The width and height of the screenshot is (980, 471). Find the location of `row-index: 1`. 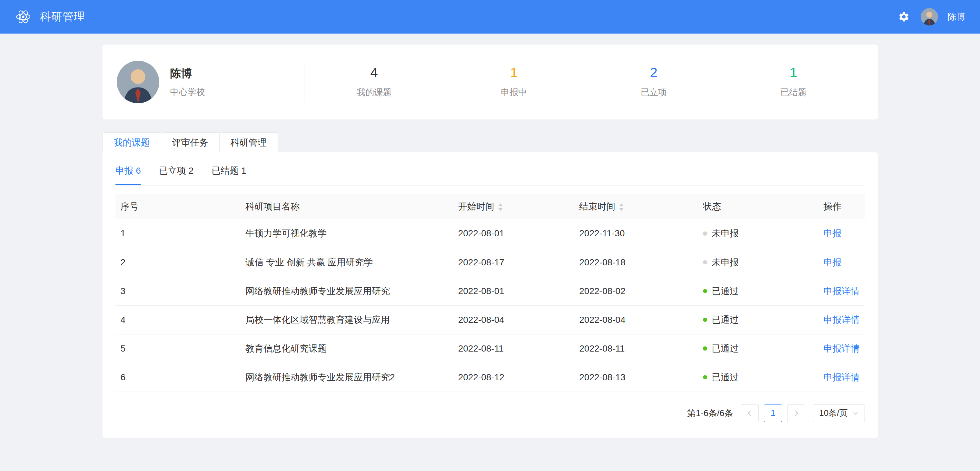

row-index: 1 is located at coordinates (178, 234).